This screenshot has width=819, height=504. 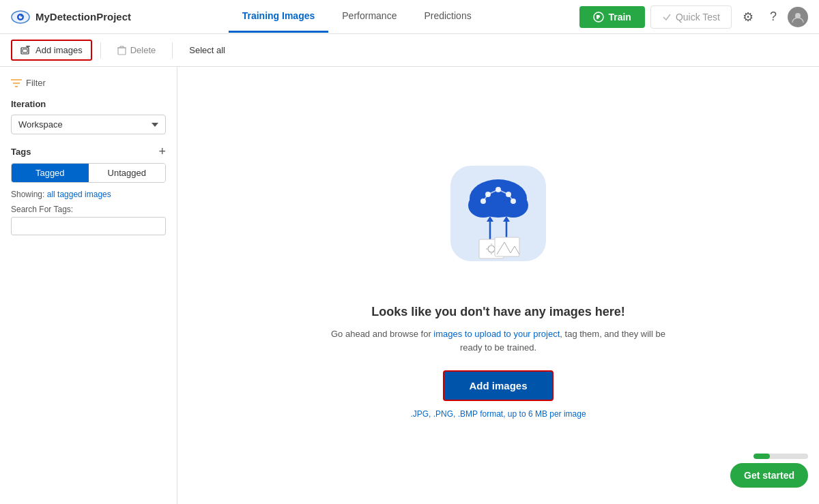 I want to click on quick-test-label: Quick Test, so click(x=698, y=17).